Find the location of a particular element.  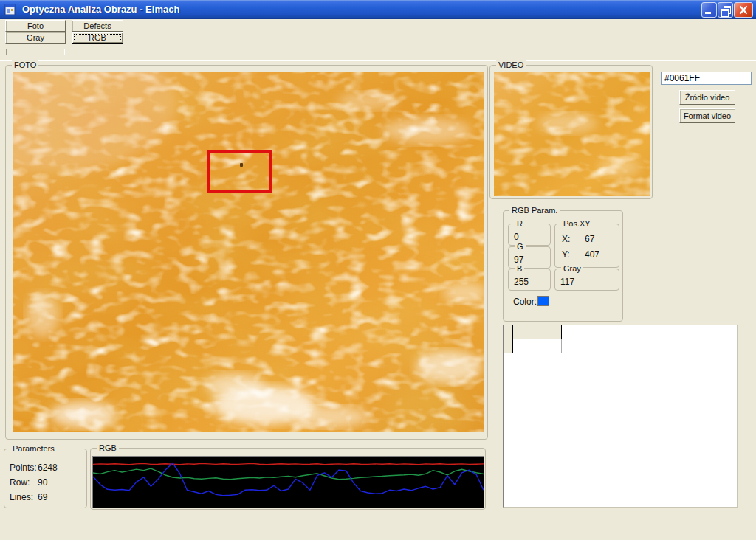

video-group-label: VIDEO is located at coordinates (511, 65).